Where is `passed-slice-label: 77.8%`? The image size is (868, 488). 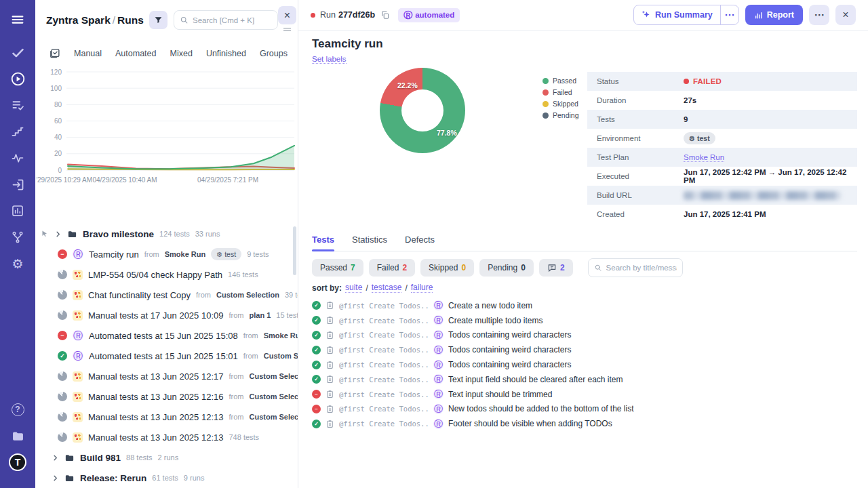
passed-slice-label: 77.8% is located at coordinates (447, 133).